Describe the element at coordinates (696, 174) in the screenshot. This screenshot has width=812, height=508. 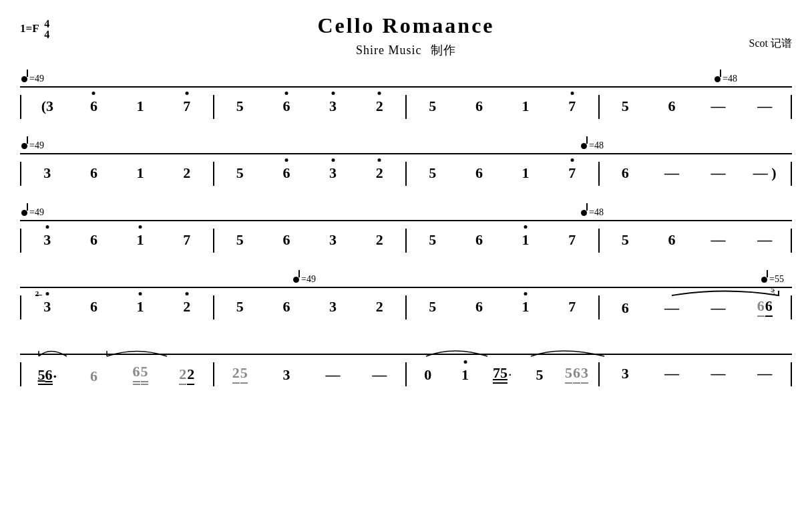
I see `beat-group-2-4: 6 — — — )` at that location.